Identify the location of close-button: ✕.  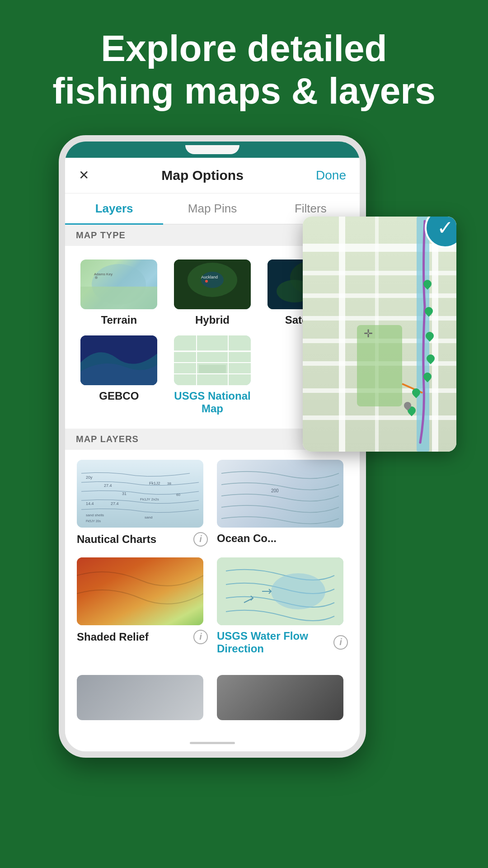
(84, 175).